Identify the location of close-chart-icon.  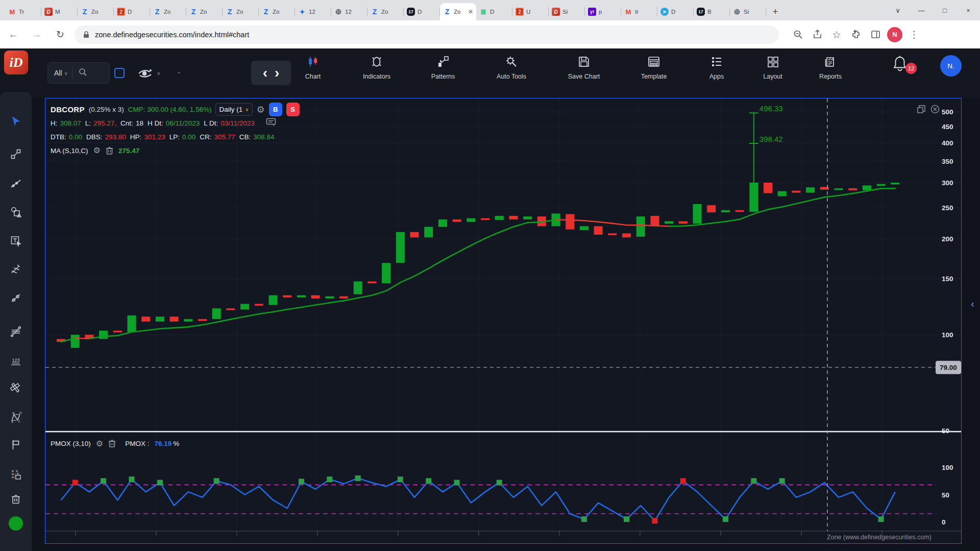
(935, 109).